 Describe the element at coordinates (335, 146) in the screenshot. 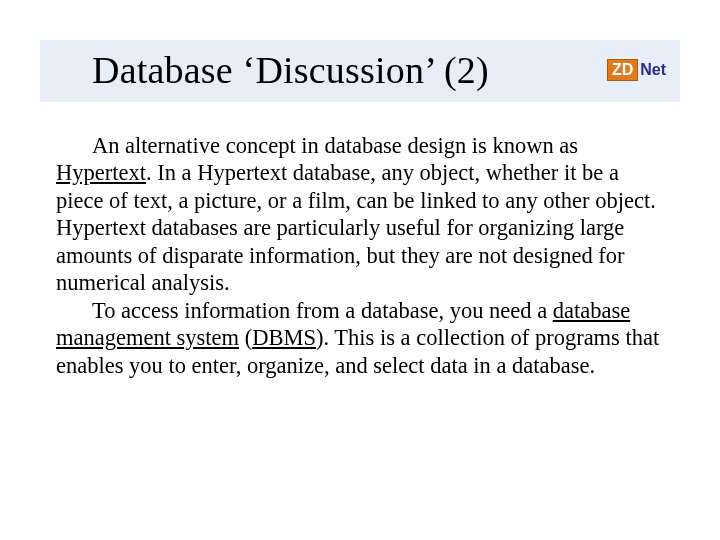

I see `text-run: An alternative concept in database desig…` at that location.